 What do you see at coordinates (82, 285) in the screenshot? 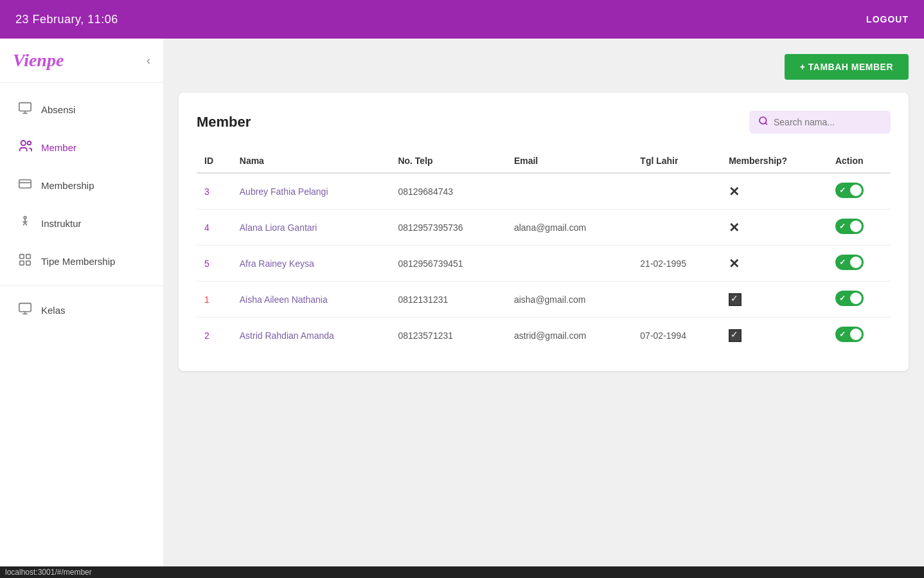
I see `nav-divider` at bounding box center [82, 285].